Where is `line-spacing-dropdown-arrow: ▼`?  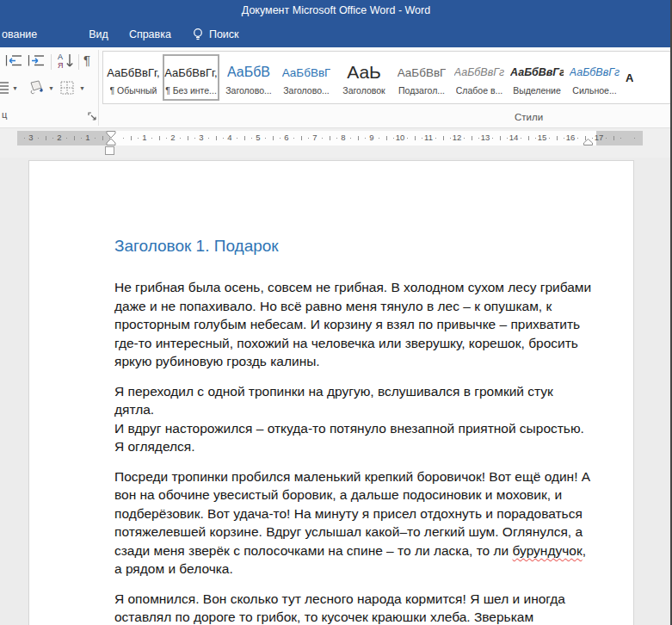 line-spacing-dropdown-arrow: ▼ is located at coordinates (15, 88).